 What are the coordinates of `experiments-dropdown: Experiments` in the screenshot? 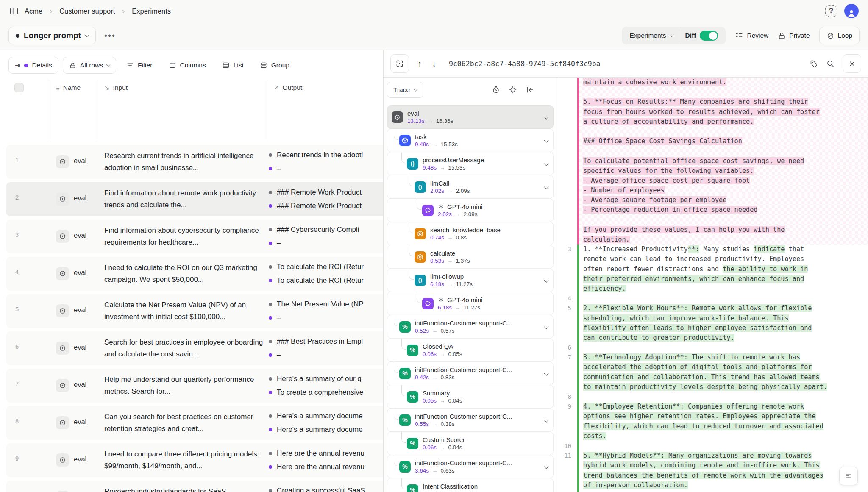 It's located at (651, 36).